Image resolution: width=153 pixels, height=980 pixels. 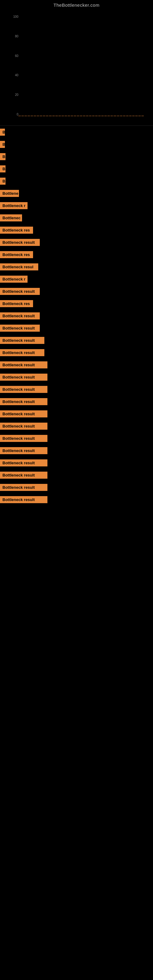 I want to click on bottleneck-result-label: Bottleneck resul, so click(x=19, y=267).